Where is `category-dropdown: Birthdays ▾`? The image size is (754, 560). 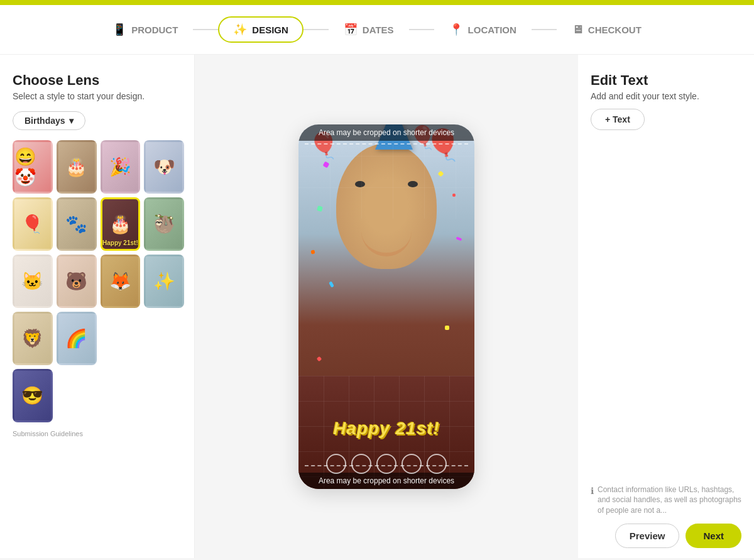 category-dropdown: Birthdays ▾ is located at coordinates (49, 121).